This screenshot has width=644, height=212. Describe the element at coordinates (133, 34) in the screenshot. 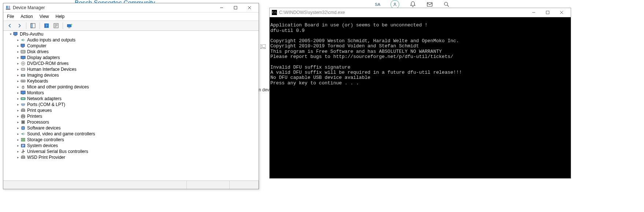

I see `tree-root-node: ▾ DRs-Avuthu` at that location.